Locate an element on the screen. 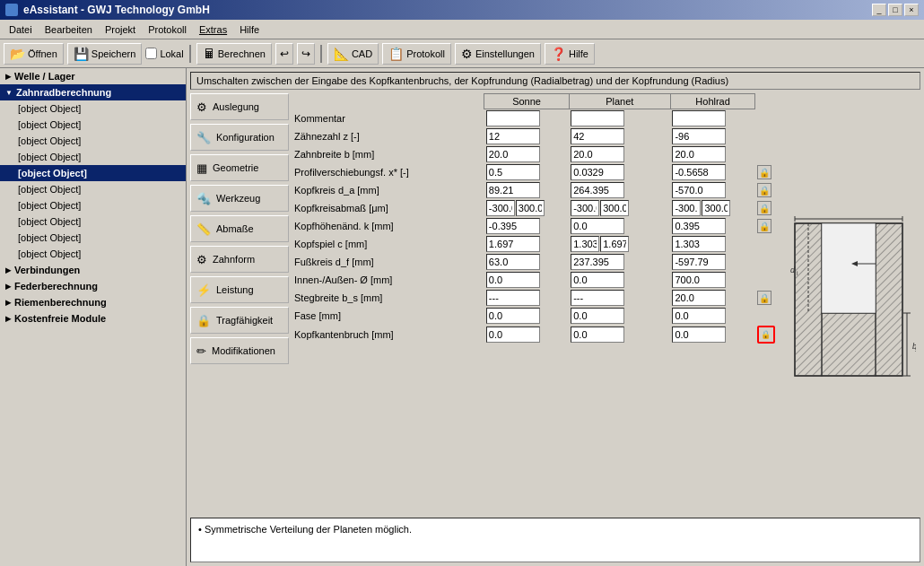 Image resolution: width=924 pixels, height=566 pixels. lock-icon-kopfhoe: 🔒 is located at coordinates (764, 226).